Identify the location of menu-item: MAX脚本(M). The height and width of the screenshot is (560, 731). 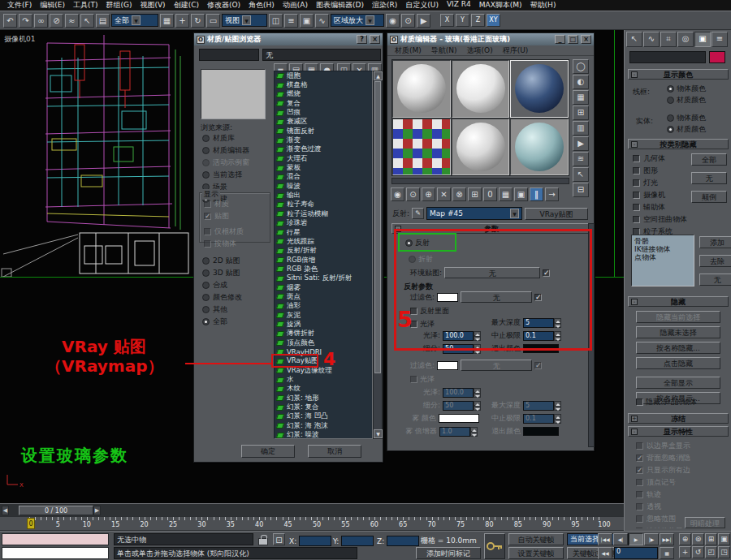
(500, 5).